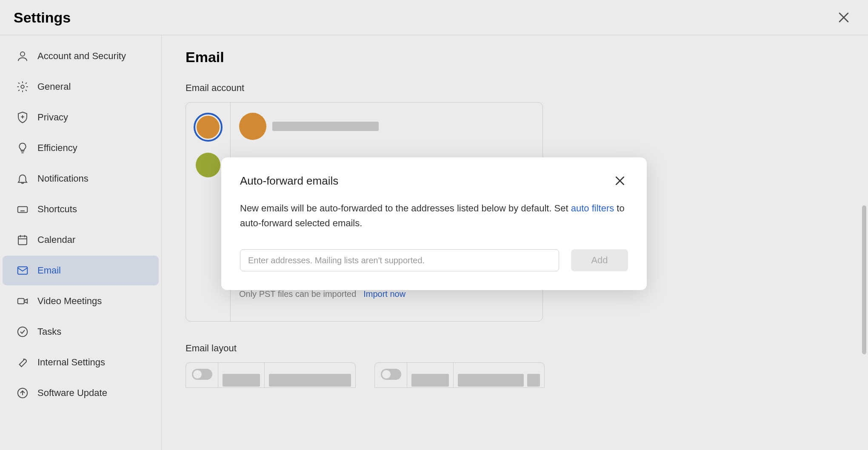 Image resolution: width=868 pixels, height=450 pixels. What do you see at coordinates (289, 181) in the screenshot?
I see `modal-title: Auto-forward emails` at bounding box center [289, 181].